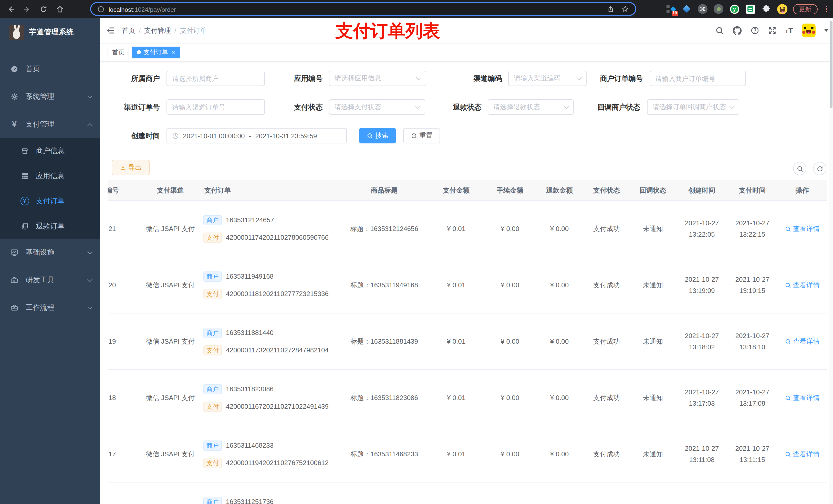 The height and width of the screenshot is (504, 833). I want to click on forward-button, so click(27, 9).